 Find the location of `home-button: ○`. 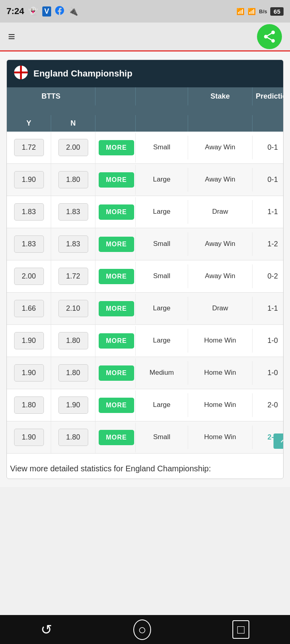

home-button: ○ is located at coordinates (143, 630).